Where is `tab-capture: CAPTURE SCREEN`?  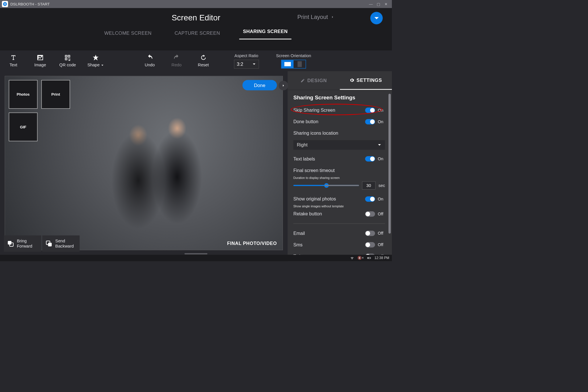 tab-capture: CAPTURE SCREEN is located at coordinates (198, 33).